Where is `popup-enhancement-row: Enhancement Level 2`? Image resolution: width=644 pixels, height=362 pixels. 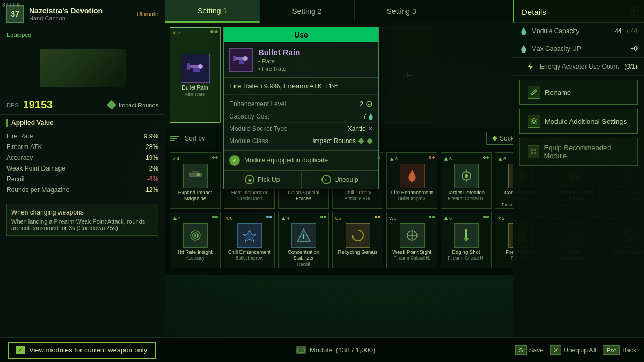
popup-enhancement-row: Enhancement Level 2 is located at coordinates (301, 104).